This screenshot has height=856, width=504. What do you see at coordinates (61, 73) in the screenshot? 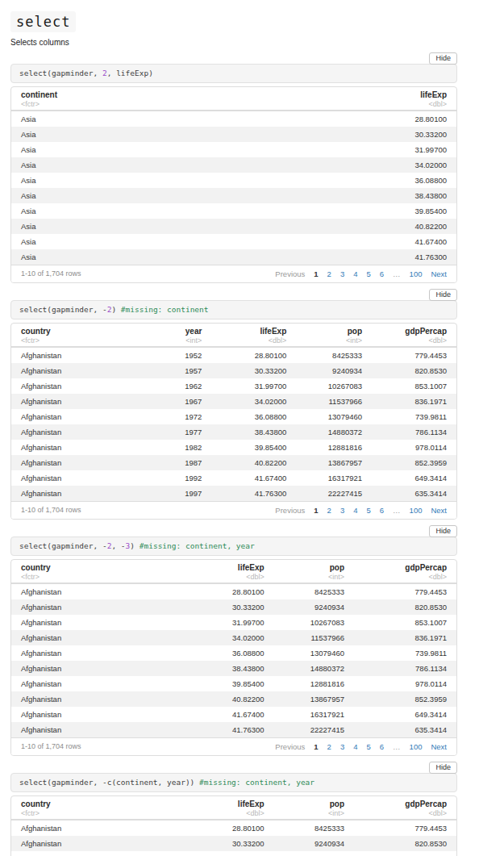
I see `code-token-plain: select(gapminder,` at bounding box center [61, 73].